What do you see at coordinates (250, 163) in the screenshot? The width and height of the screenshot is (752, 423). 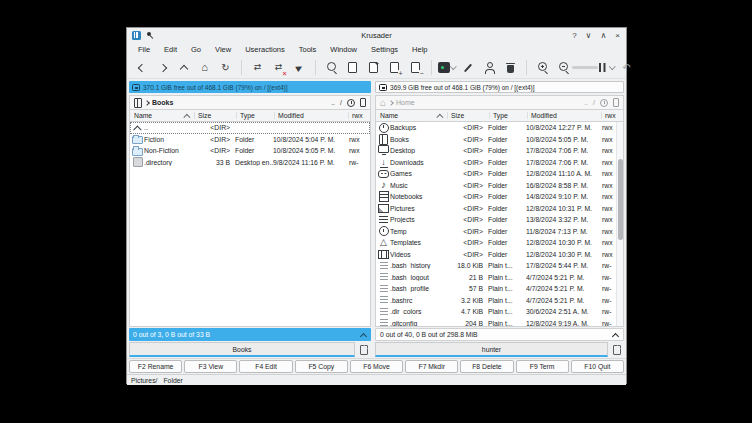 I see `file-row: .directory33 BDesktop en...9/8/2024 11:1…` at bounding box center [250, 163].